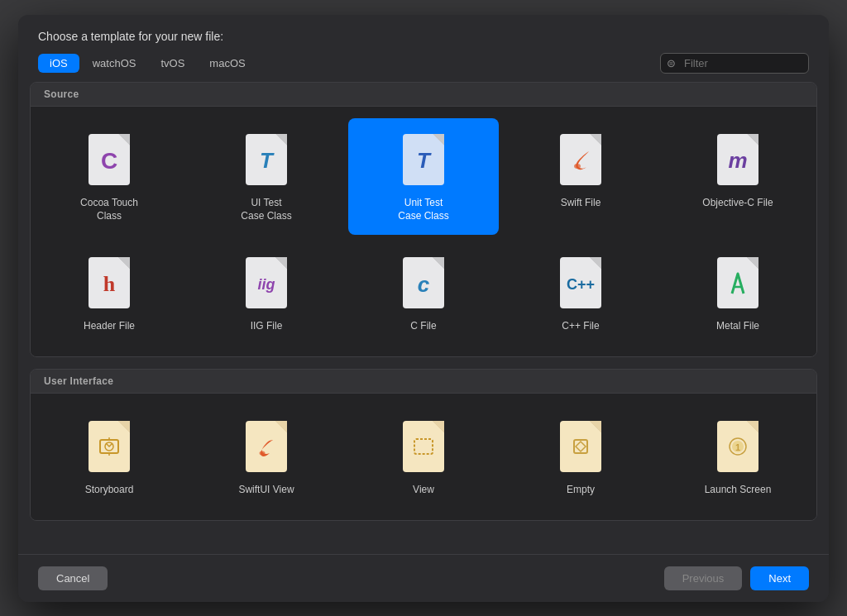 This screenshot has height=616, width=847. Describe the element at coordinates (424, 326) in the screenshot. I see `c-file-label: C File` at that location.